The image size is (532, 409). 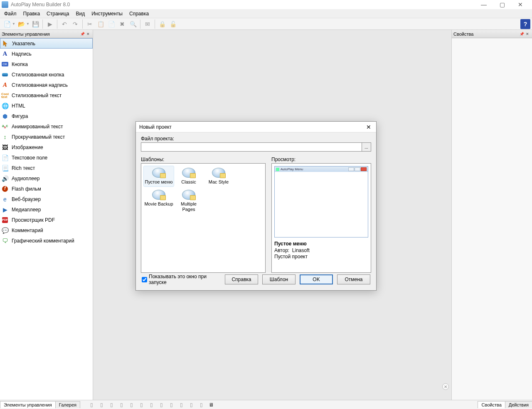 What do you see at coordinates (256, 127) in the screenshot?
I see `dialog-titlebar: Новый проект ✕` at bounding box center [256, 127].